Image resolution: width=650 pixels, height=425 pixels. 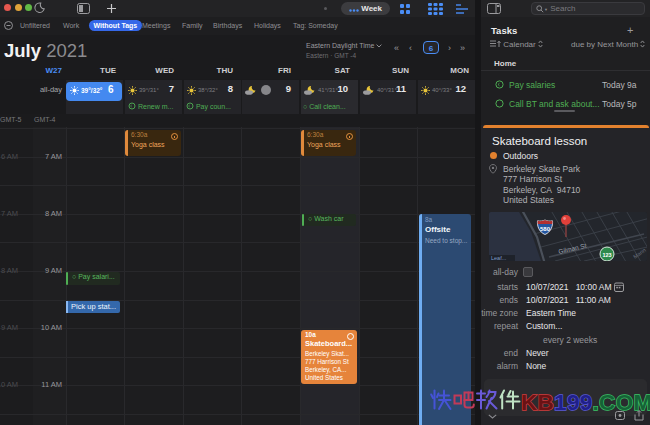 I want to click on svg-text: 123, so click(x=606, y=255).